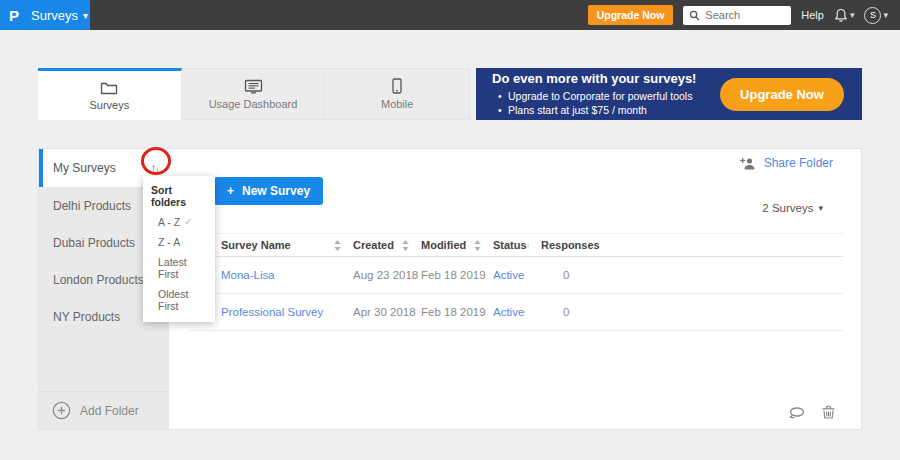  I want to click on sort-option-latest-first: Latest First, so click(179, 268).